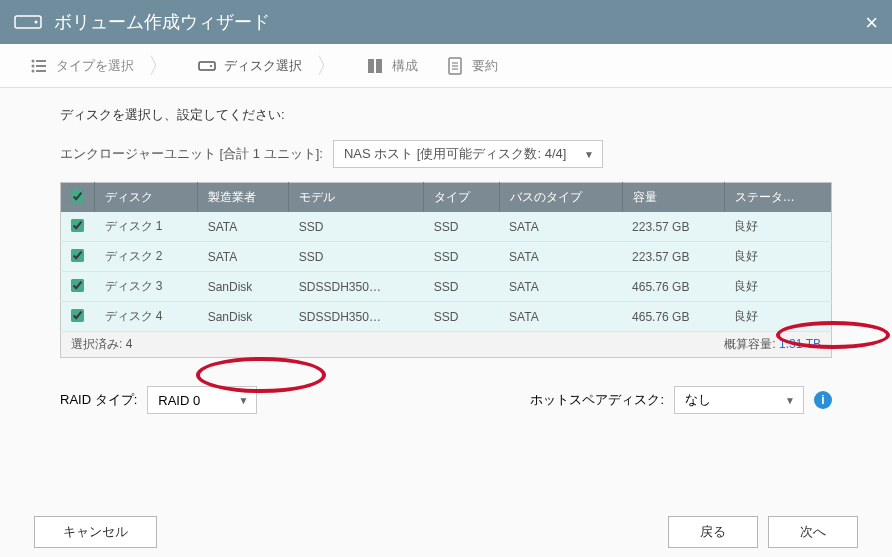 Image resolution: width=892 pixels, height=557 pixels. Describe the element at coordinates (446, 287) in the screenshot. I see `table-row: ディスク 3SanDiskSDSSDH350…SSDSATA465.76 GB良…` at that location.